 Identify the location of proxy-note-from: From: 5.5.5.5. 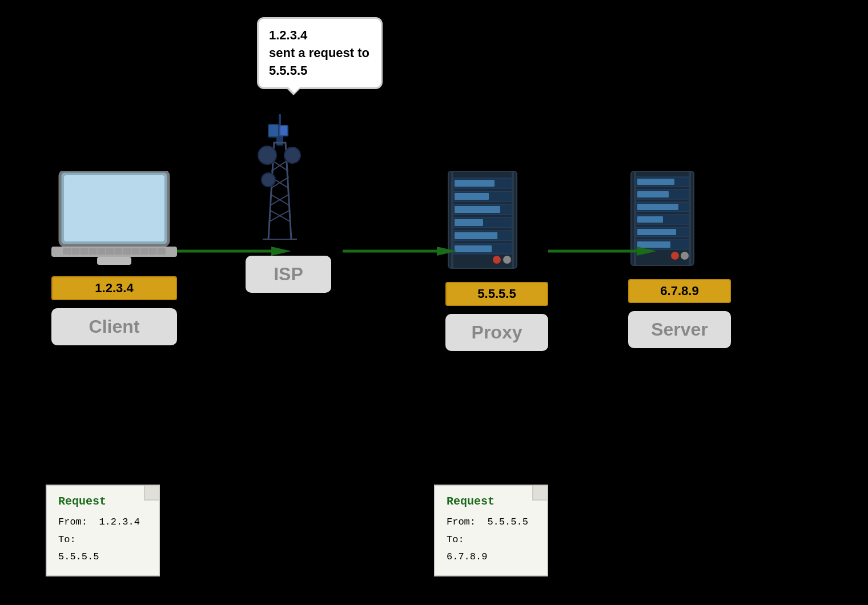
(491, 523).